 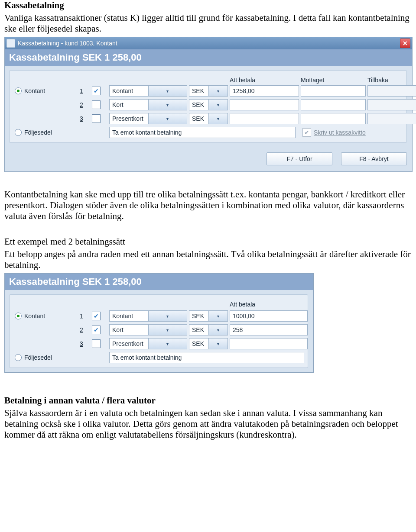 What do you see at coordinates (208, 91) in the screenshot?
I see `currency-select-1: SEK▾` at bounding box center [208, 91].